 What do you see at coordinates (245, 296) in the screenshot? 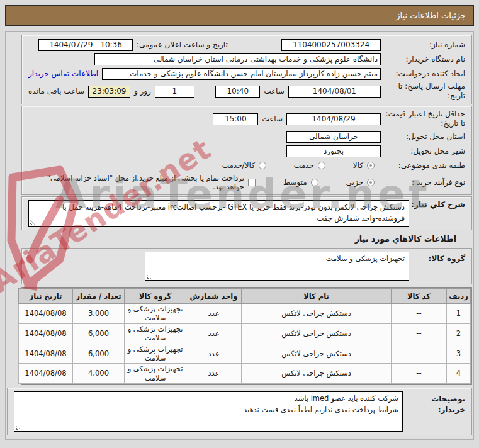
I see `items-table-header-row: ردیف کد کالا نام کالا واحد شمارش گروه کا…` at bounding box center [245, 296].